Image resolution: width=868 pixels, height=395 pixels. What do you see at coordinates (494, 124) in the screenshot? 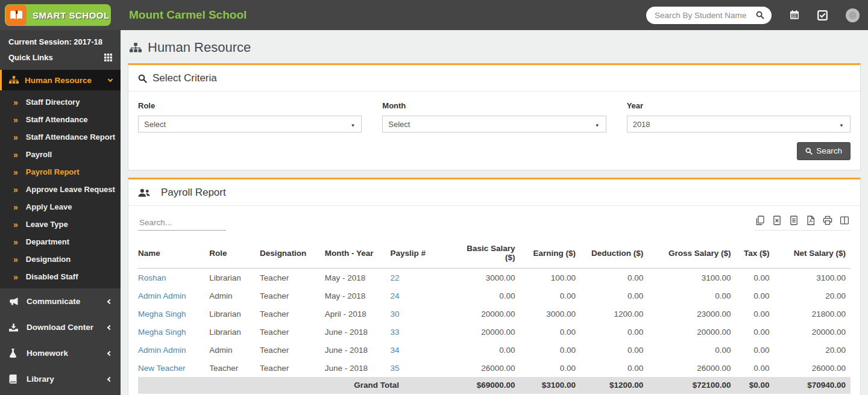
I see `month-select: Select` at bounding box center [494, 124].